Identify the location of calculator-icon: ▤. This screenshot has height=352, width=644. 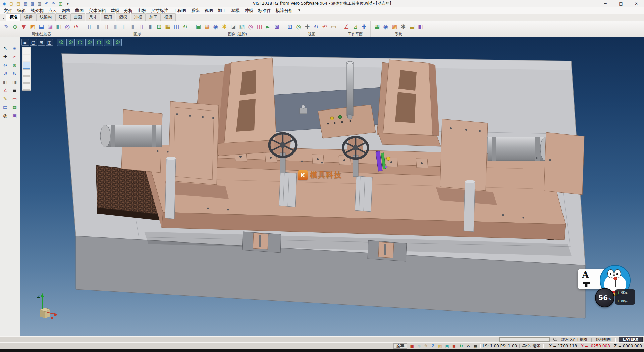
(412, 27).